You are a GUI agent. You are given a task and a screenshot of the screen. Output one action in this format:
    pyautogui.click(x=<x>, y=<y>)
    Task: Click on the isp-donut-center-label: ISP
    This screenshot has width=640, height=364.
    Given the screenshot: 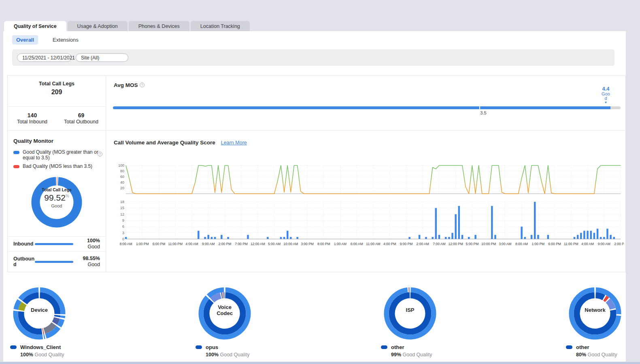 What is the action you would take?
    pyautogui.click(x=410, y=311)
    